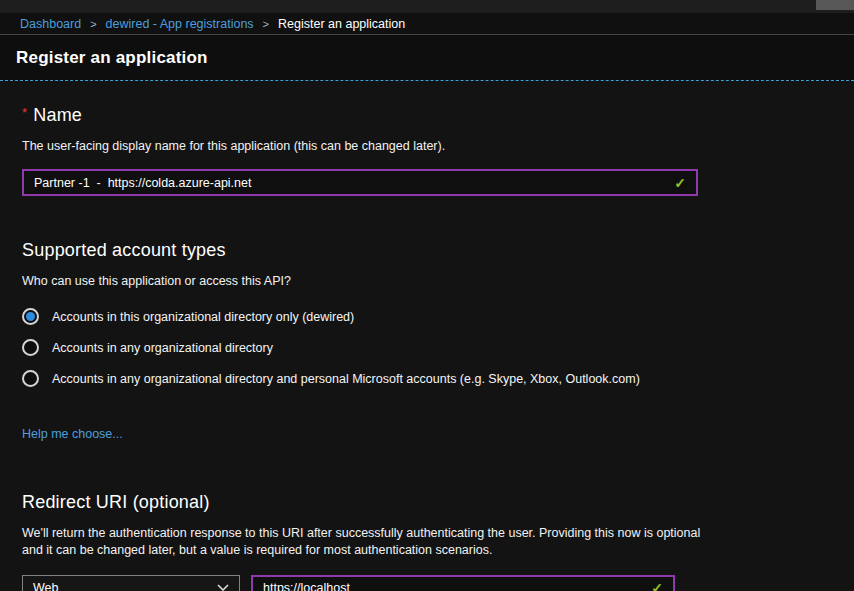 This screenshot has height=591, width=854. Describe the element at coordinates (370, 542) in the screenshot. I see `redirect-uri-description: We'll return the authentication response…` at that location.